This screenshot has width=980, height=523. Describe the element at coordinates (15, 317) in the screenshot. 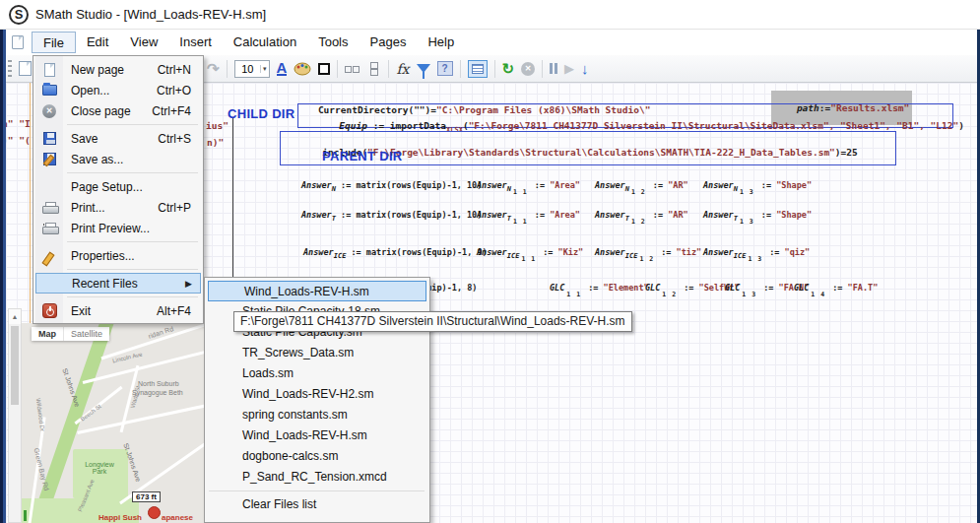

I see `scrollbar-up-icon: ▲` at that location.